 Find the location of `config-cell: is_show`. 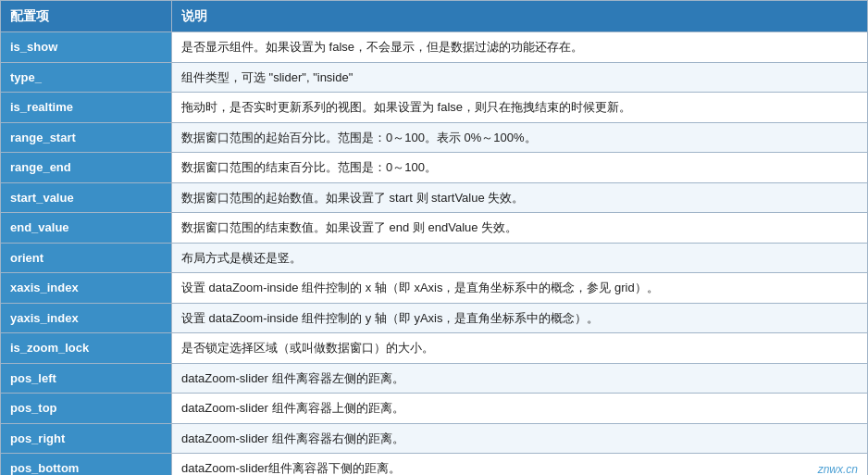

config-cell: is_show is located at coordinates (87, 48).